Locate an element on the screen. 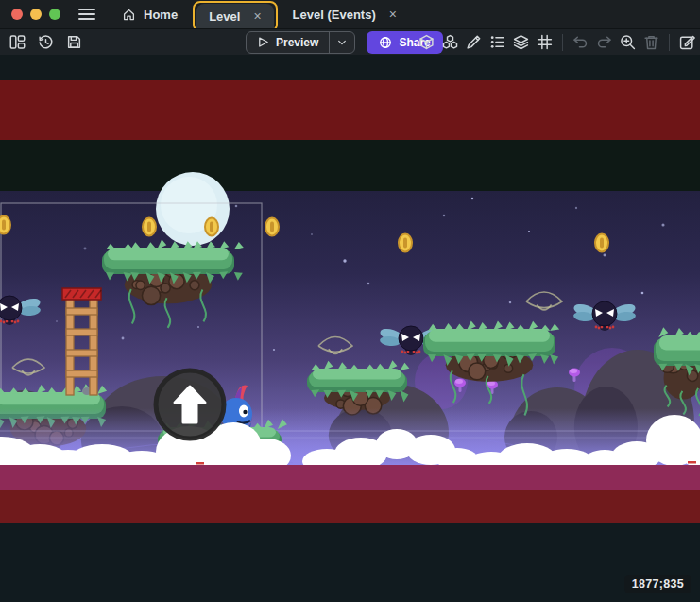 The height and width of the screenshot is (602, 700). tab-level: Level × is located at coordinates (234, 17).